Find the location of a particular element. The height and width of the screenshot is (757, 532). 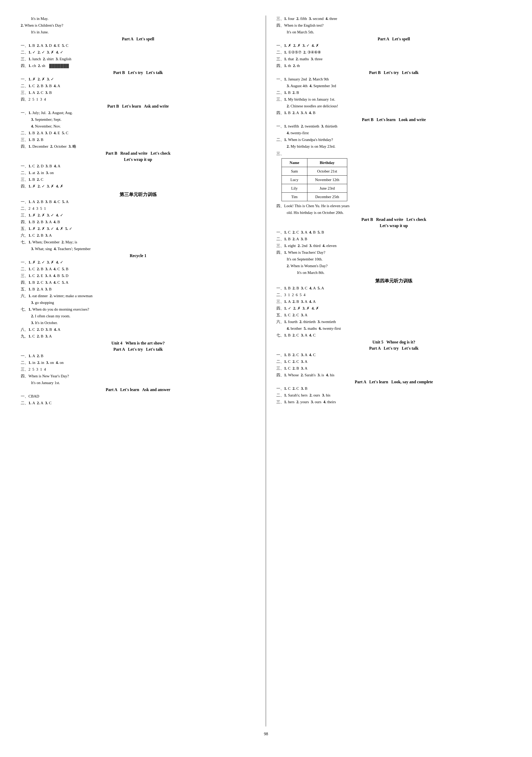

line: 八、1. C 2. D 3. B 4. A is located at coordinates (138, 330).